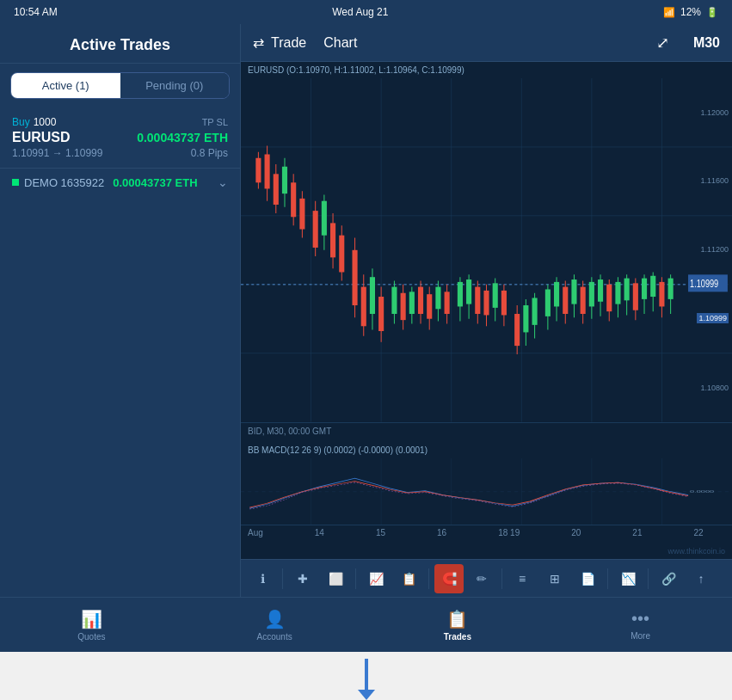 Image resolution: width=732 pixels, height=700 pixels. I want to click on screenshot-button: 📄, so click(587, 579).